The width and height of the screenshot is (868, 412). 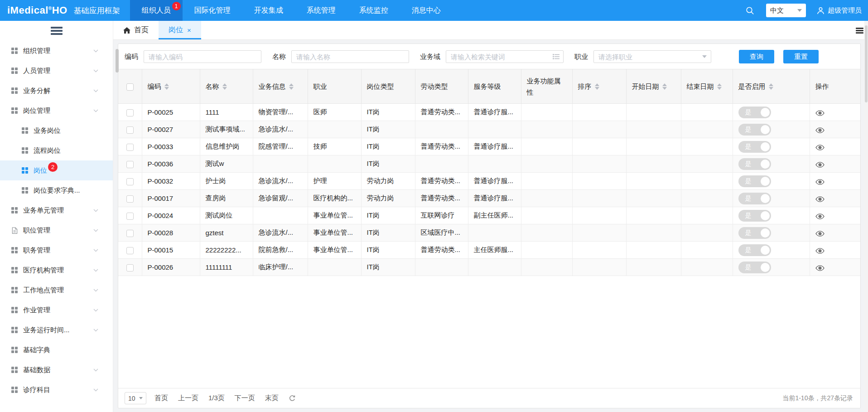 I want to click on tab-home: 首页, so click(x=136, y=30).